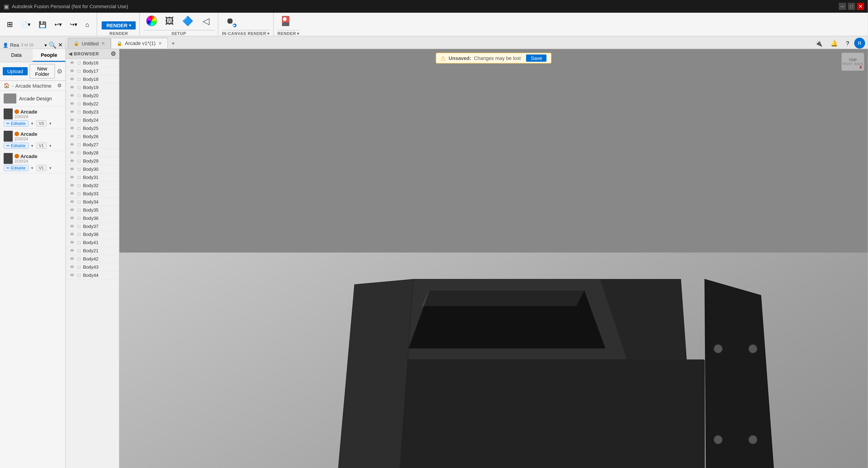 This screenshot has width=868, height=468. What do you see at coordinates (87, 24) in the screenshot?
I see `home-button: ⌂` at bounding box center [87, 24].